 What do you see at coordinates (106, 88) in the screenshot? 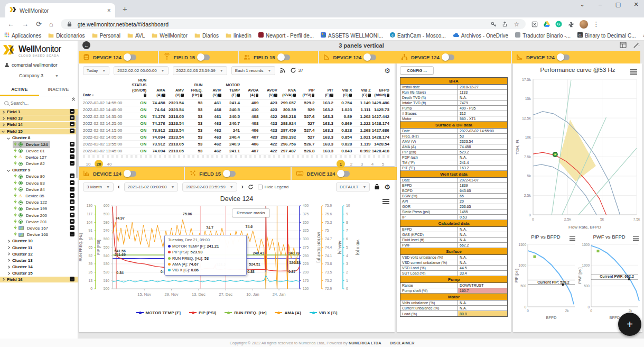
I see `column-header-date: Date ▾` at bounding box center [106, 88].